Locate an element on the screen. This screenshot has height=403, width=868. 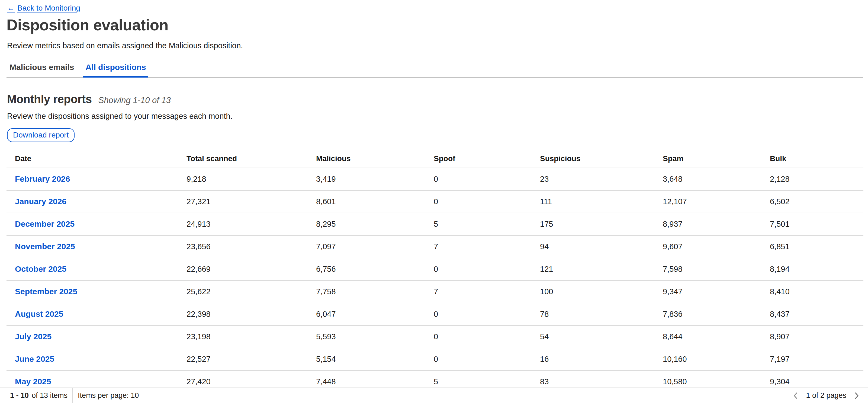
cell-total-scanned: 27,420 is located at coordinates (251, 382).